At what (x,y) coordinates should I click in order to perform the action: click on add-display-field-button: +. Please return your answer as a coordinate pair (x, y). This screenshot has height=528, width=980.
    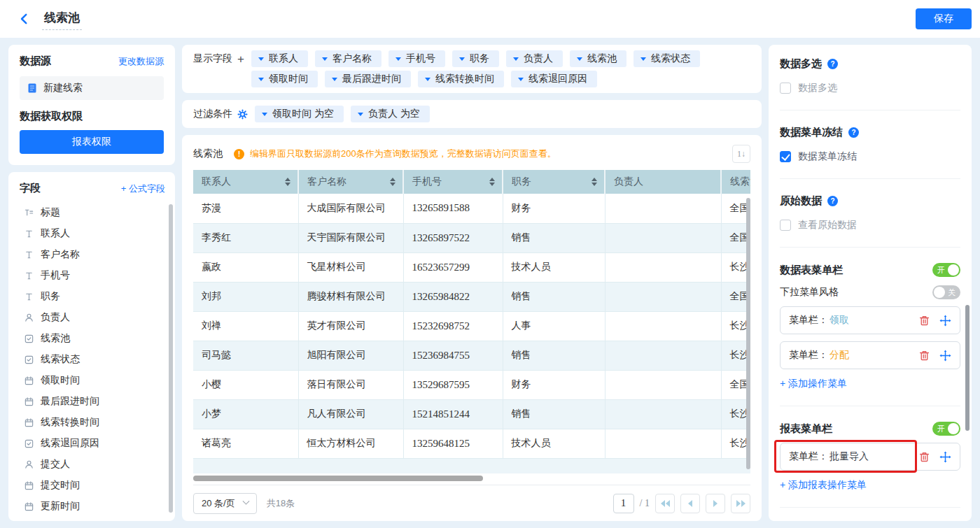
    Looking at the image, I should click on (241, 59).